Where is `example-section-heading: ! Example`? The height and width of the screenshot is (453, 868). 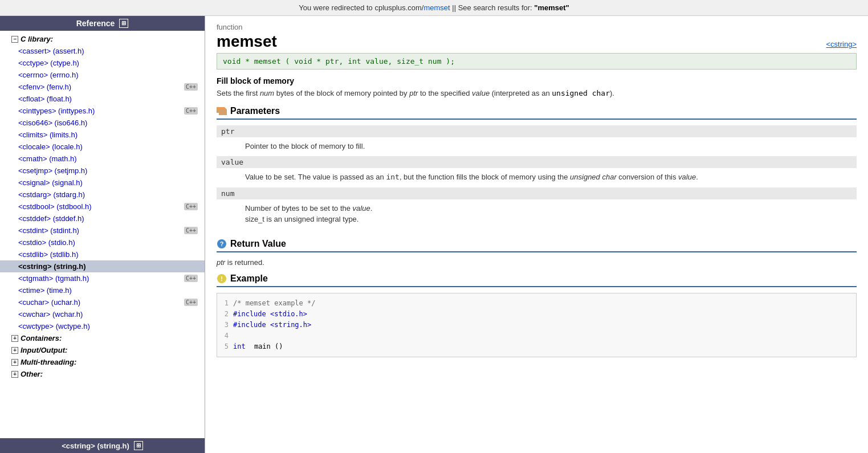
example-section-heading: ! Example is located at coordinates (537, 280).